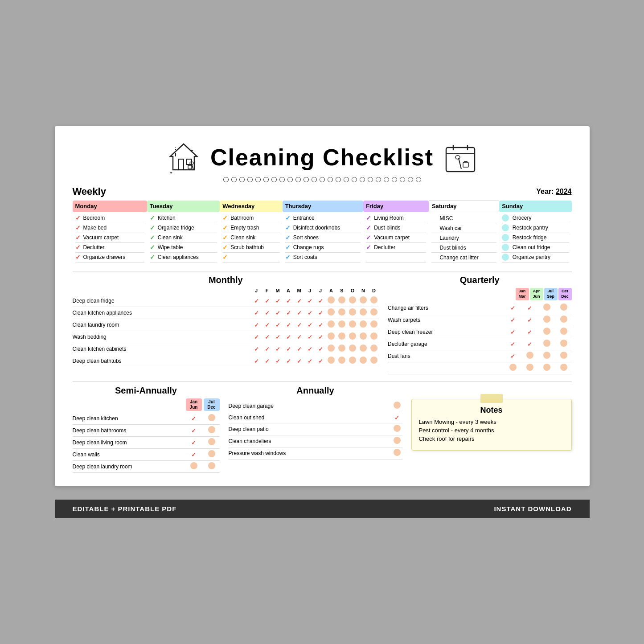  I want to click on tuesday-col: ✓Kitchen ✓Organize fridge ✓Clean sink ✓W…, so click(184, 238).